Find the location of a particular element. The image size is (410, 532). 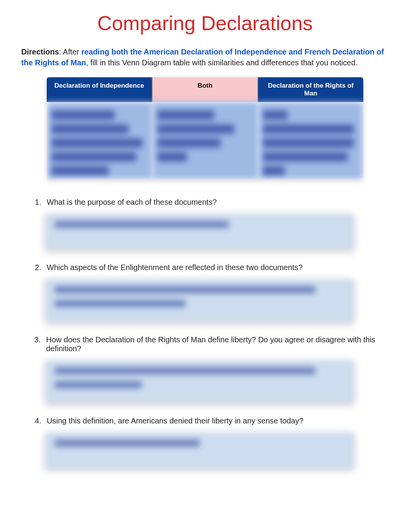

question-1: 1. What is the purpose of each of these … is located at coordinates (210, 202).